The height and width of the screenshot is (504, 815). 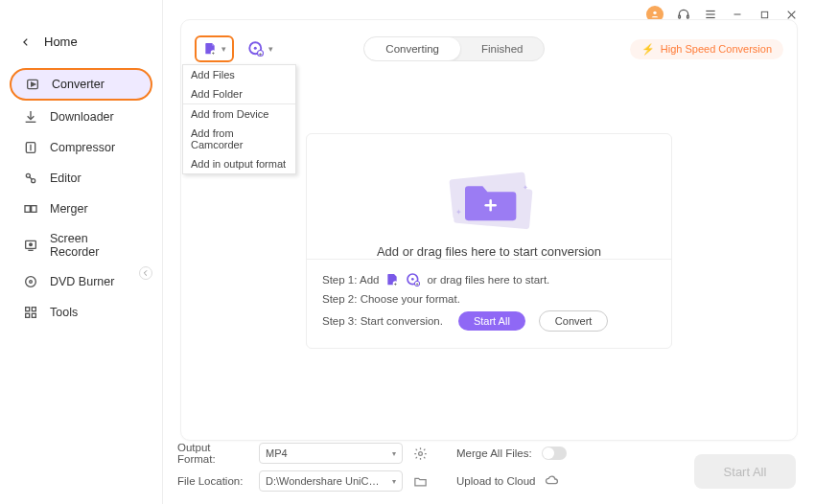 What do you see at coordinates (31, 178) in the screenshot?
I see `editor-icon` at bounding box center [31, 178].